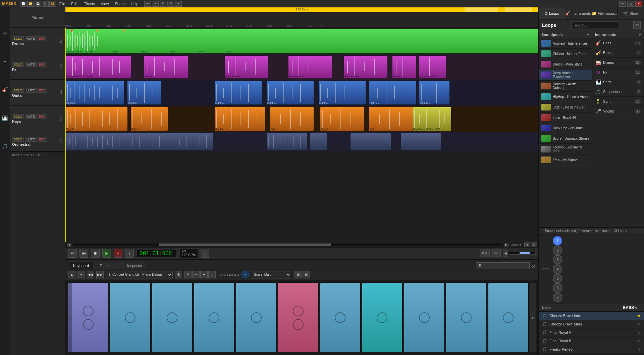  What do you see at coordinates (31, 4) in the screenshot?
I see `toolbar-open: 📂` at bounding box center [31, 4].